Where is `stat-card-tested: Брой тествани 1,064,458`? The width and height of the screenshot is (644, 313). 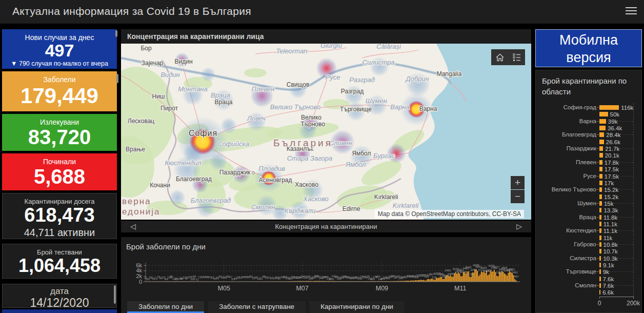 stat-card-tested: Брой тествани 1,064,458 is located at coordinates (59, 261).